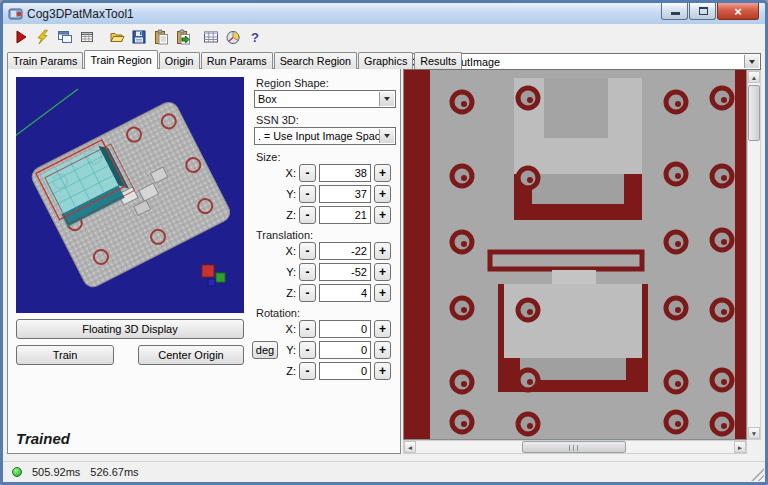 The width and height of the screenshot is (768, 485). What do you see at coordinates (345, 215) in the screenshot?
I see `size-z-input` at bounding box center [345, 215].